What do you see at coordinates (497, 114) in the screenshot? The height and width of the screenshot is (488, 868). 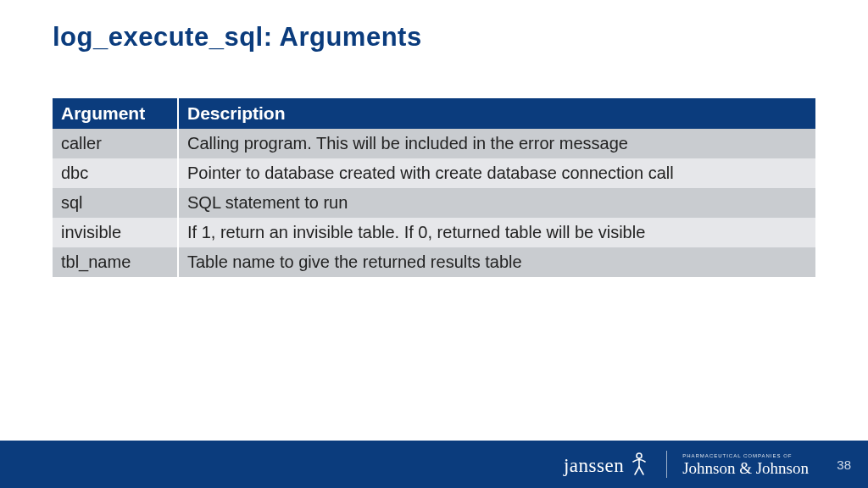 I see `header-description: Description` at bounding box center [497, 114].